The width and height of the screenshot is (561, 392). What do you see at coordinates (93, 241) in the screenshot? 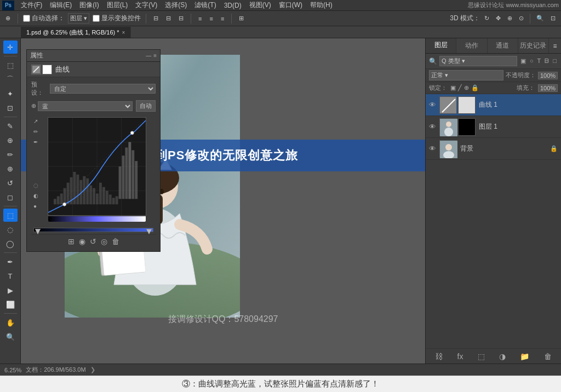
I see `bottom-reset-icon: ↺` at bounding box center [93, 241].